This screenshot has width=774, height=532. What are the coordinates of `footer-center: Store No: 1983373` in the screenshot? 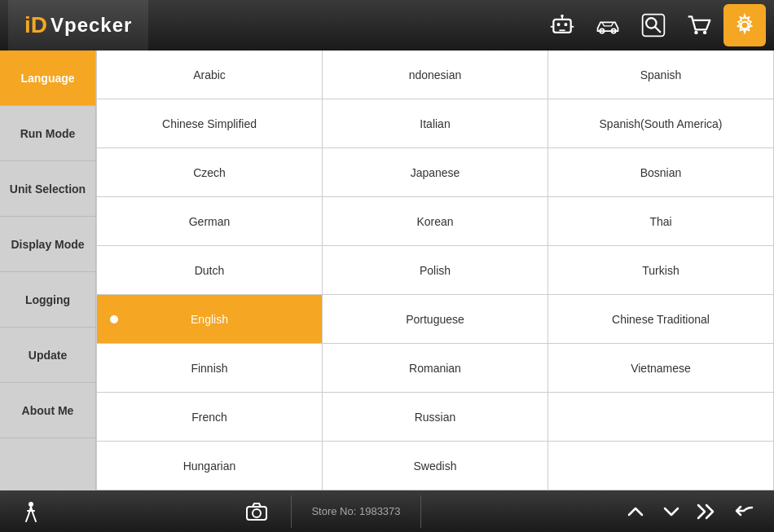 It's located at (332, 512).